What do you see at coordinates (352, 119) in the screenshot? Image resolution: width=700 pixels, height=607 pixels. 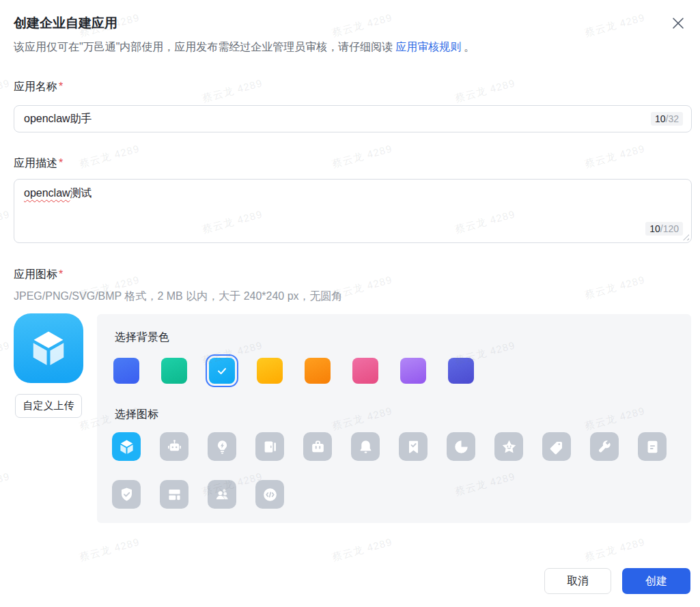 I see `app-name-input: openclaw助手 10/32` at bounding box center [352, 119].